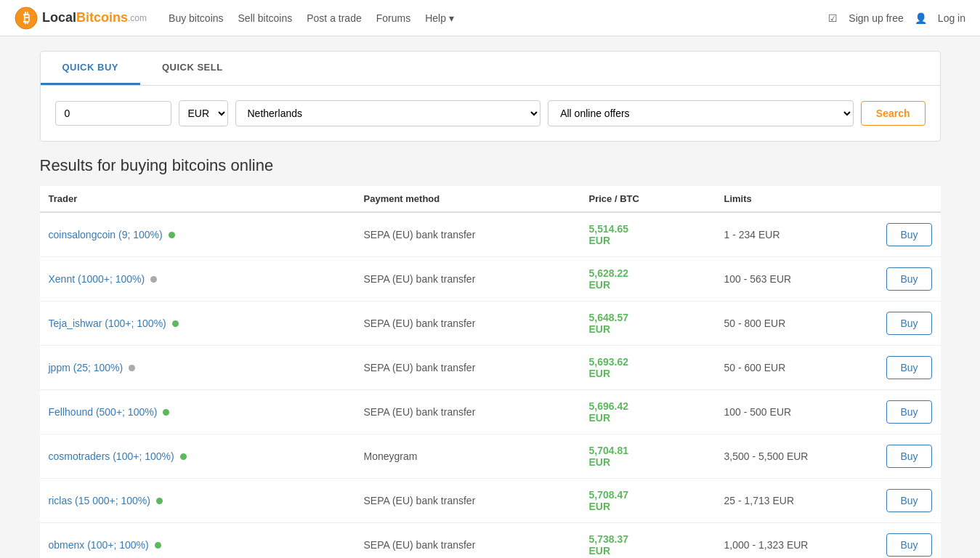 The height and width of the screenshot is (558, 980). I want to click on search-button: Search, so click(894, 113).